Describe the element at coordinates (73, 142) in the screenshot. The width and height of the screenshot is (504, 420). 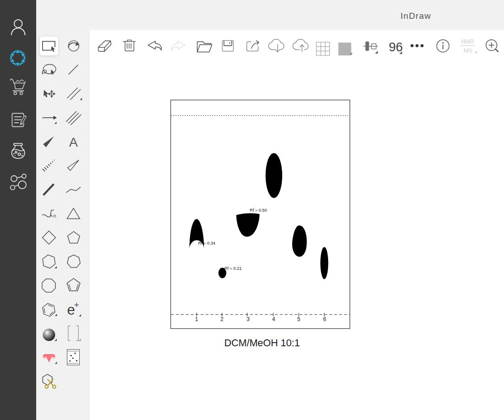
I see `svg-text: A` at that location.